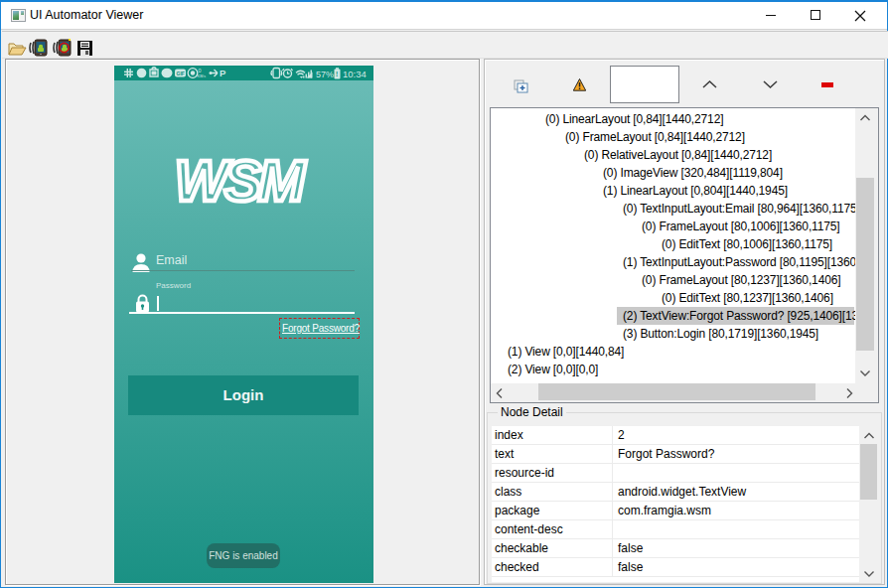 Image resolution: width=888 pixels, height=588 pixels. I want to click on svg-text: P, so click(222, 74).